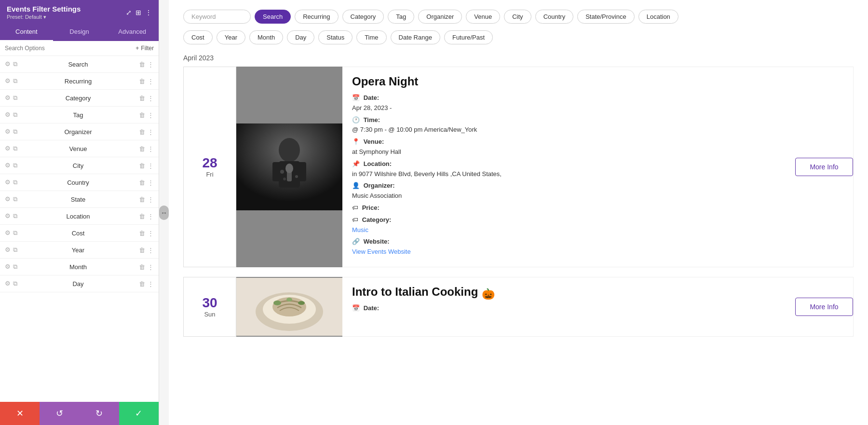 The image size is (868, 425). What do you see at coordinates (99, 413) in the screenshot?
I see `reset-right-button: ↻` at bounding box center [99, 413].